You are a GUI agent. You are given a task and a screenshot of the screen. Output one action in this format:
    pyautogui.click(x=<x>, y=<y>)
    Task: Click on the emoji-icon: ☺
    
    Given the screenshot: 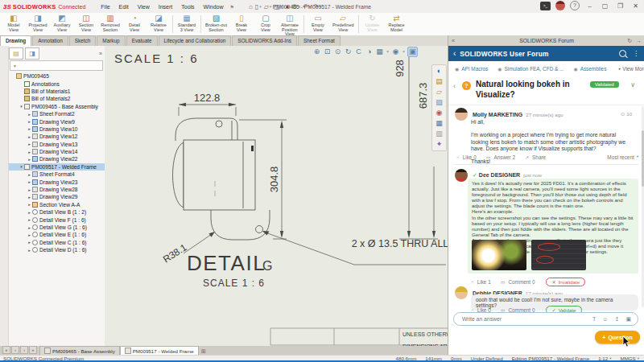 What is the action you would take?
    pyautogui.click(x=605, y=319)
    